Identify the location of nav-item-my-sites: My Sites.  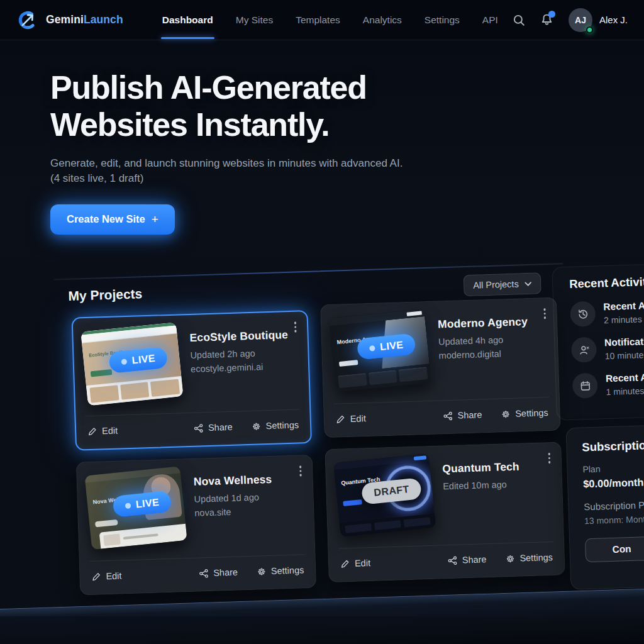
(254, 20).